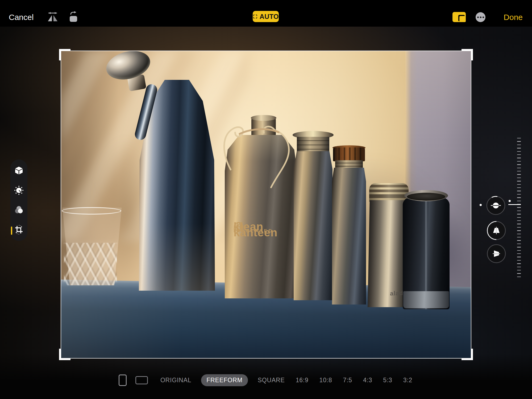  I want to click on crop-handle-bottom-right, so click(467, 355).